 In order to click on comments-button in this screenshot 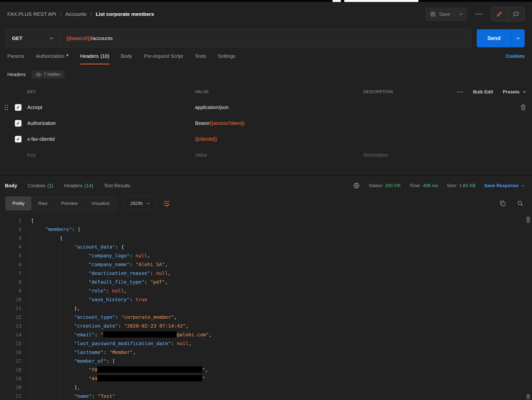, I will do `click(516, 14)`.